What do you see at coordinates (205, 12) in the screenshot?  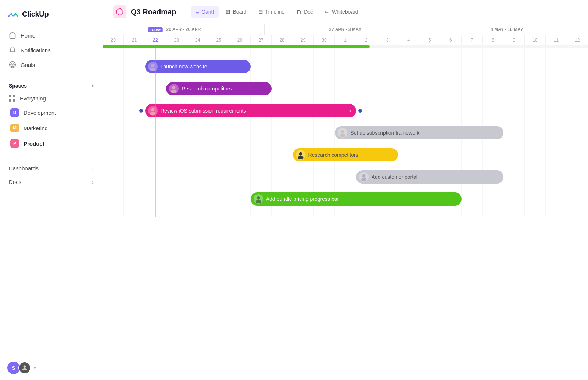 I see `tab-gantt: ≡ Gantt` at bounding box center [205, 12].